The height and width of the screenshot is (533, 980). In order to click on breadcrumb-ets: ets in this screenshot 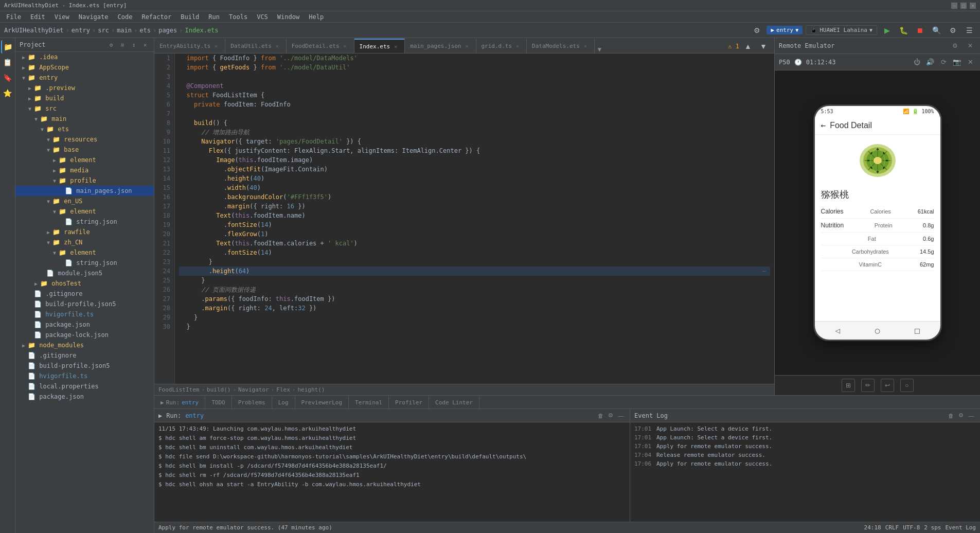, I will do `click(145, 30)`.